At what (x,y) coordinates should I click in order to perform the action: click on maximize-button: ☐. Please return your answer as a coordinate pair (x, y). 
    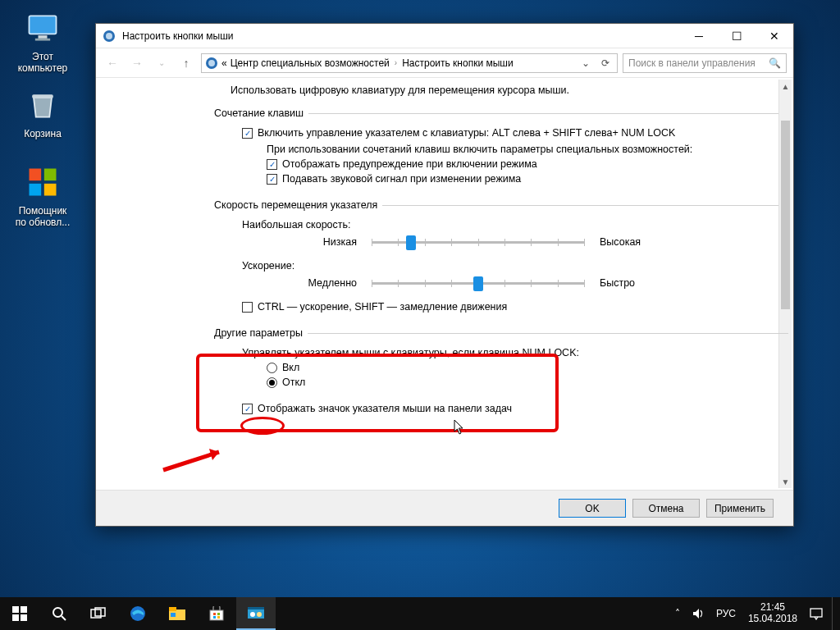
    Looking at the image, I should click on (737, 36).